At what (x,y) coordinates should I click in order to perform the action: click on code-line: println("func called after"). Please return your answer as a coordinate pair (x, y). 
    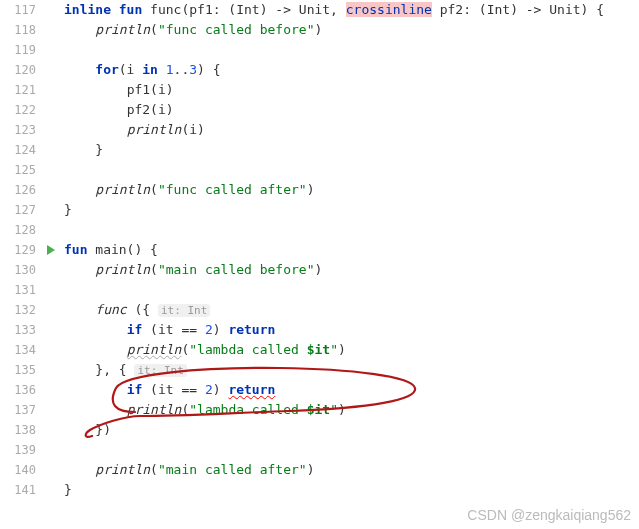
    Looking at the image, I should click on (352, 190).